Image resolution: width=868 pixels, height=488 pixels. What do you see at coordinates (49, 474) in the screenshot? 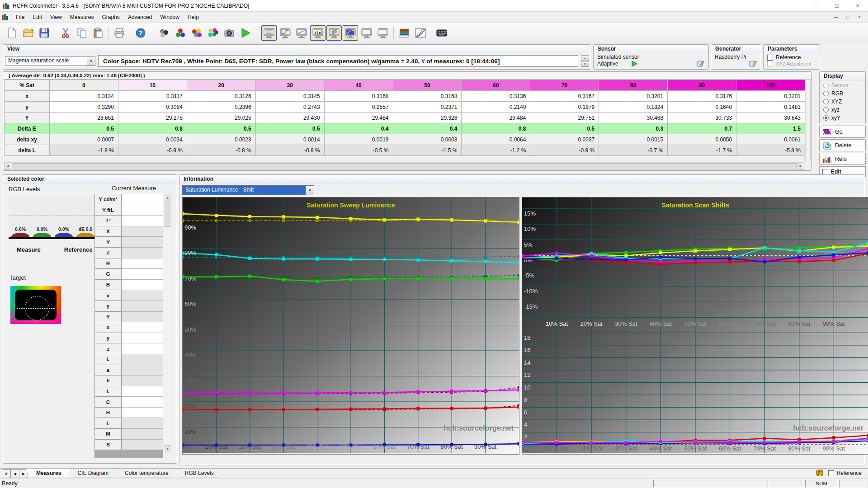
I see `tab-measures: Measures` at bounding box center [49, 474].